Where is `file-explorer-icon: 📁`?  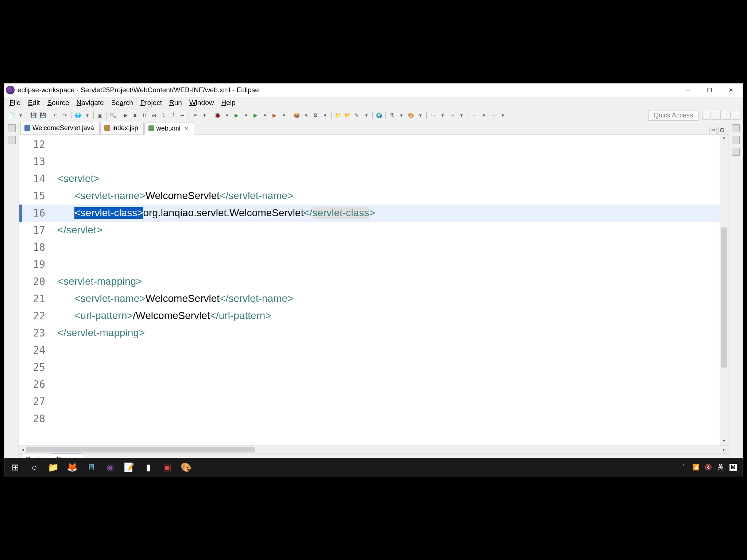
file-explorer-icon: 📁 is located at coordinates (53, 467).